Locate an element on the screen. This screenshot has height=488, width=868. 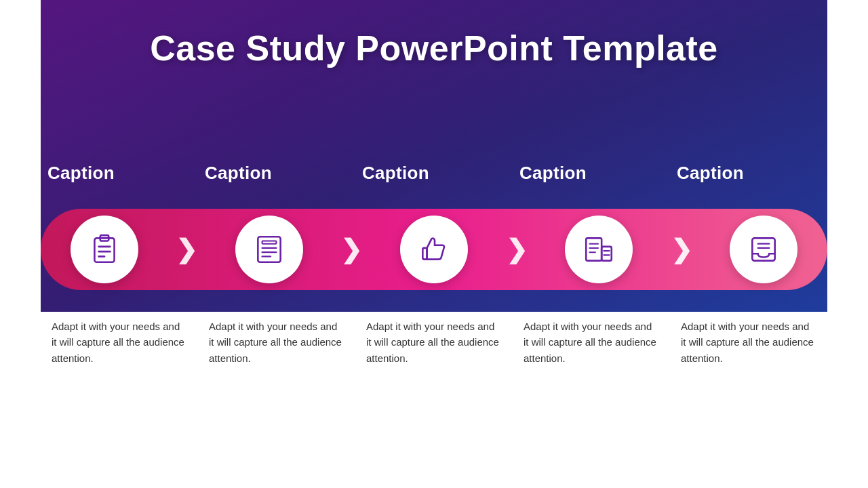
captions-row: Caption Caption Caption Caption Caption is located at coordinates (434, 174).